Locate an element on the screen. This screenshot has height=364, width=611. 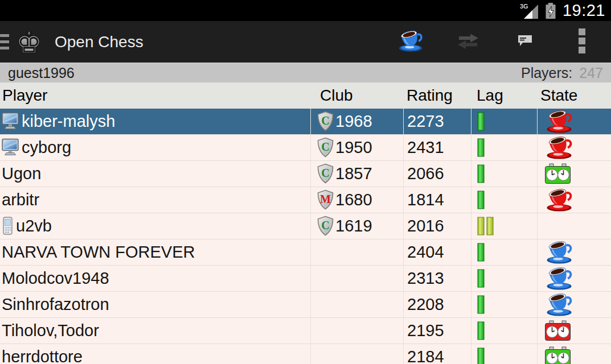
player-name: herrdottore is located at coordinates (42, 356).